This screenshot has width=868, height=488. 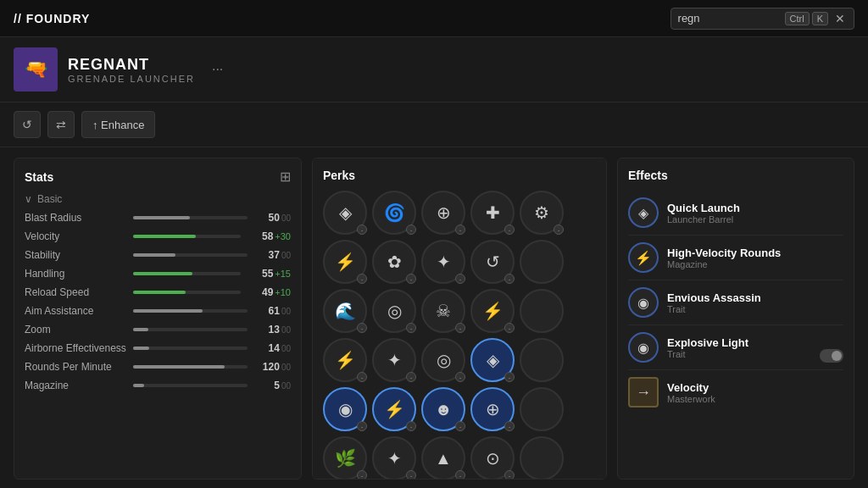 What do you see at coordinates (492, 262) in the screenshot?
I see `perk-slot: ↺-` at bounding box center [492, 262].